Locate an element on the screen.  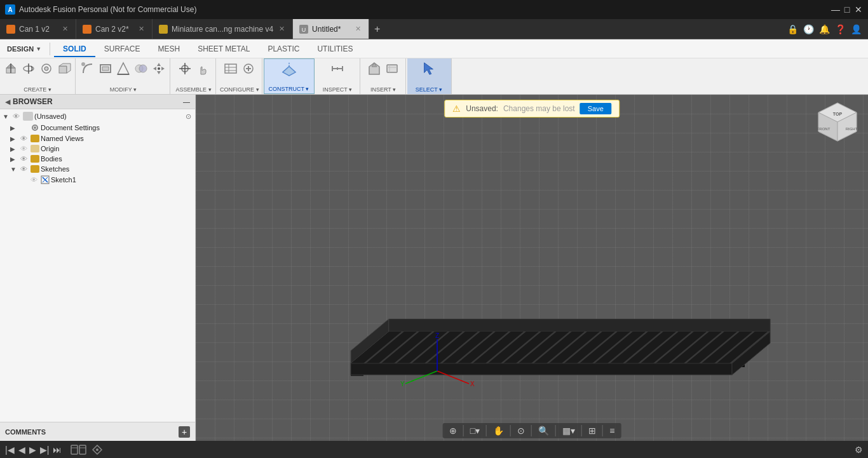
app-icon: A is located at coordinates (10, 10).